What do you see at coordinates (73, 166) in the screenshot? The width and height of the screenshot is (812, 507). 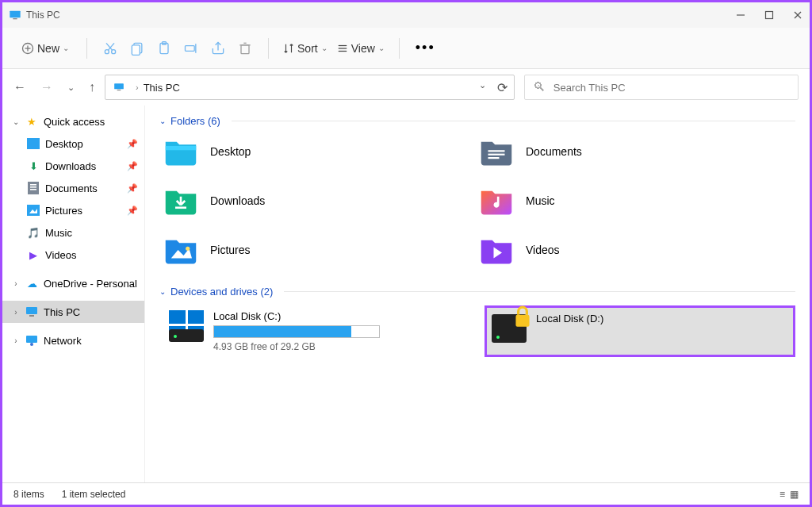 I see `tree-downloads: ⬇ Downloads 📌` at bounding box center [73, 166].